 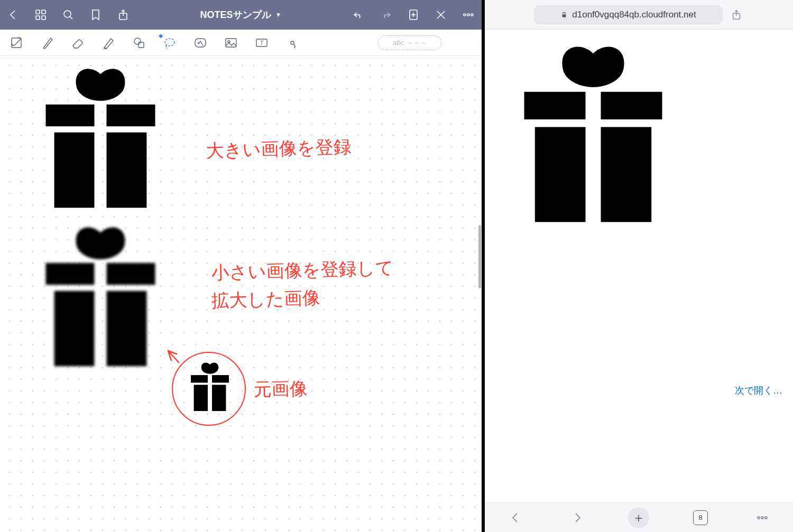 What do you see at coordinates (700, 518) in the screenshot?
I see `browser-tabs-button: 8` at bounding box center [700, 518].